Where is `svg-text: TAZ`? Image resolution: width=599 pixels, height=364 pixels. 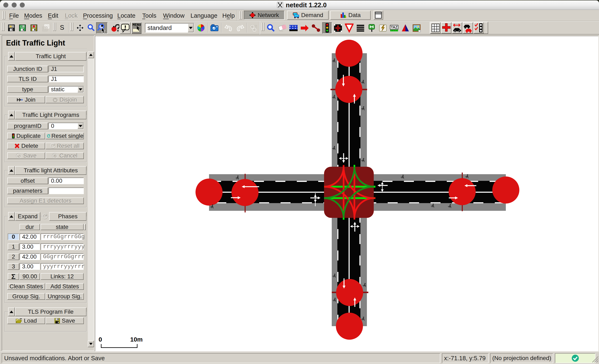
svg-text: TAZ is located at coordinates (394, 27).